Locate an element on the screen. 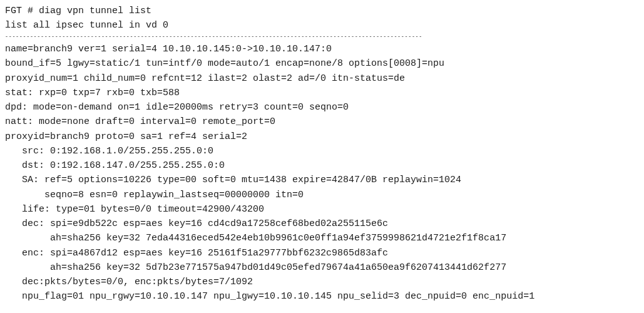  enc-ah-line: ah=sha256 key=32 5d7b23e771575a947bd01d4… is located at coordinates (255, 268).